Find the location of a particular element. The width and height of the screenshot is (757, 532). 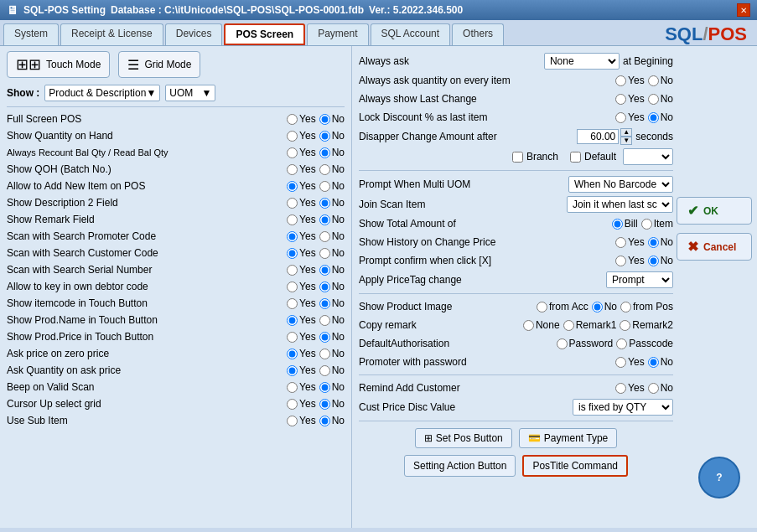

payment-type-label: Payment Type is located at coordinates (577, 438).